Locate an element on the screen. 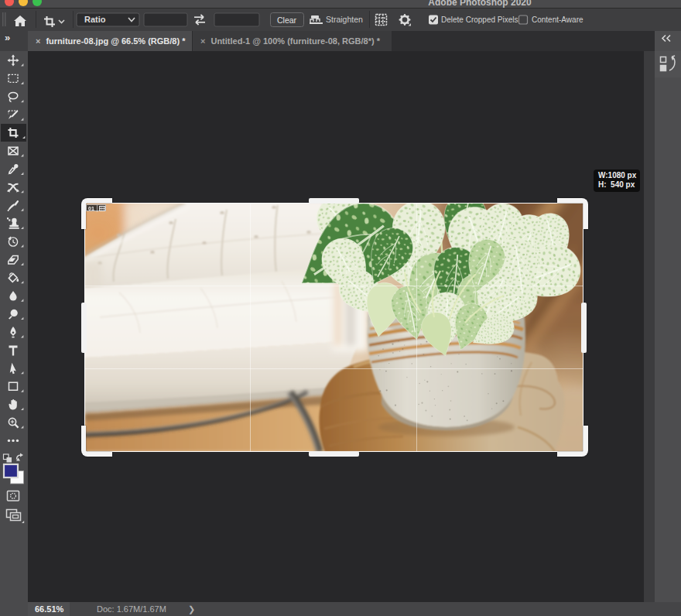 The height and width of the screenshot is (616, 681). svg-text: Clear is located at coordinates (287, 20).